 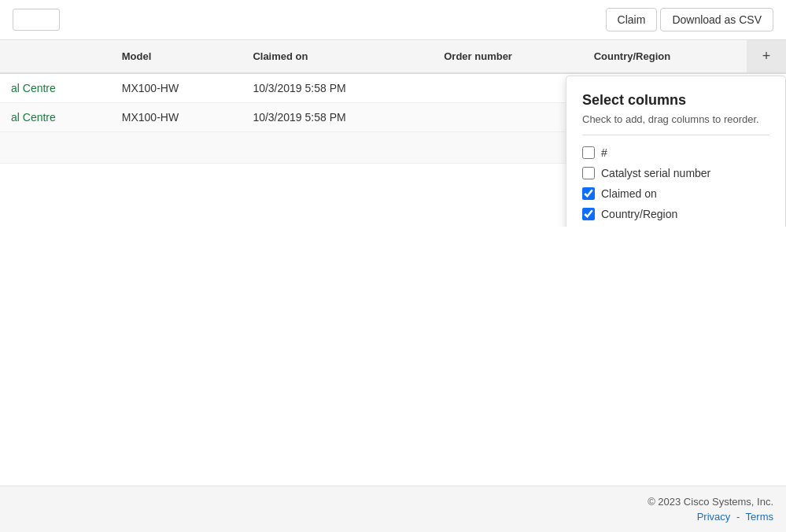 I want to click on col-model: Model, so click(x=176, y=57).